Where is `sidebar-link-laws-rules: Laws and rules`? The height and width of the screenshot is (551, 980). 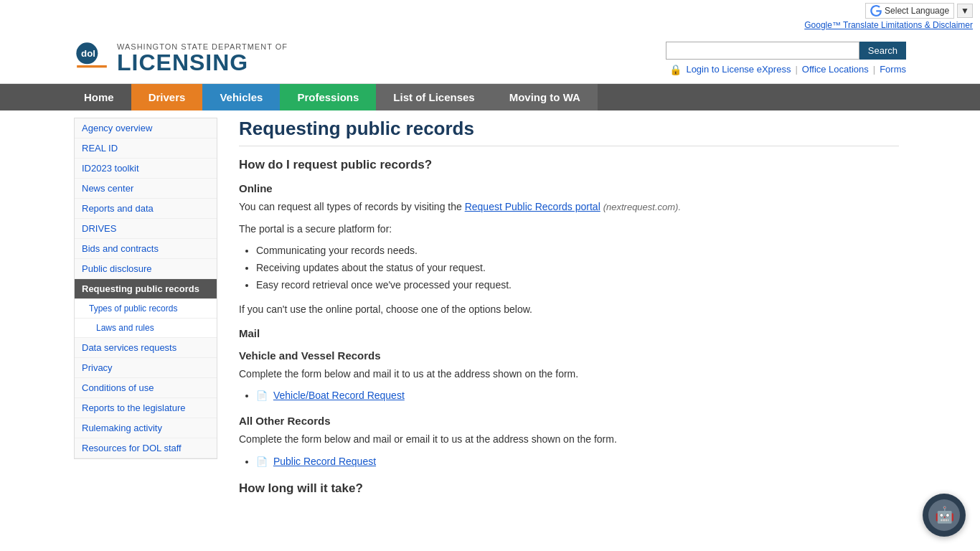 sidebar-link-laws-rules: Laws and rules is located at coordinates (146, 329).